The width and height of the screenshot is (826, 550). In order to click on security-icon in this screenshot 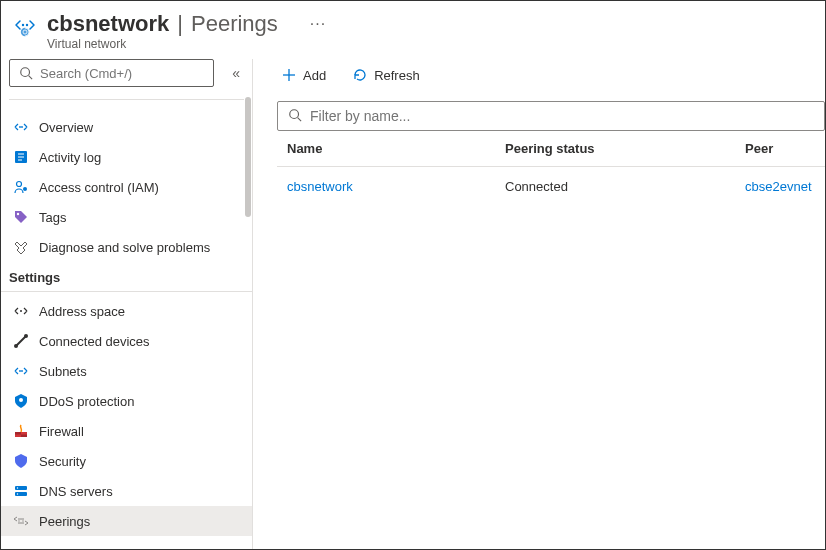, I will do `click(21, 461)`.